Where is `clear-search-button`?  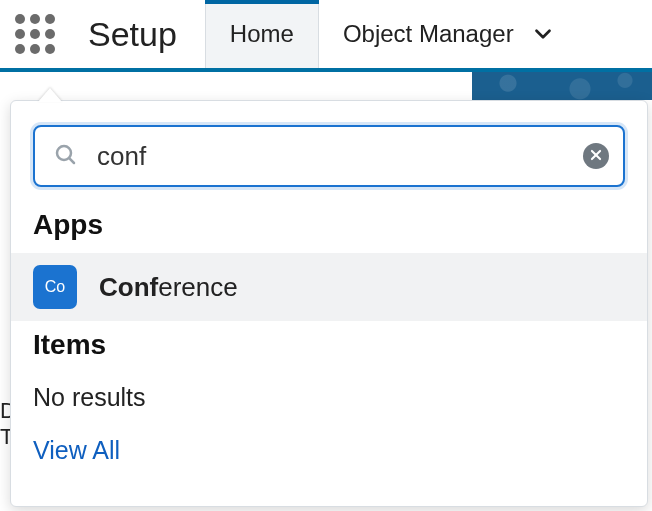
clear-search-button is located at coordinates (596, 156).